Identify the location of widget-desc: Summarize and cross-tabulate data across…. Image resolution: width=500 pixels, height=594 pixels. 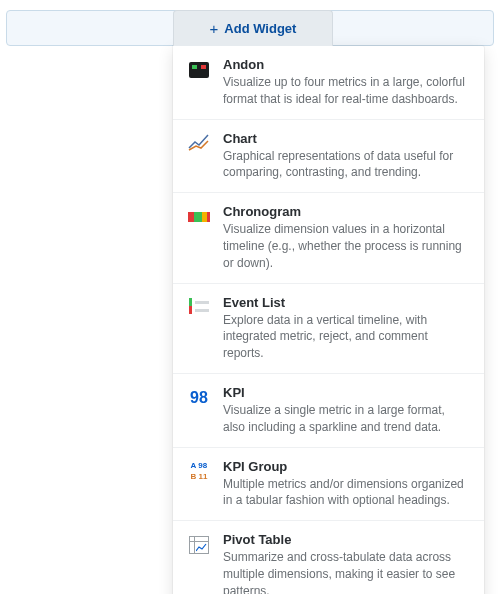
(346, 572).